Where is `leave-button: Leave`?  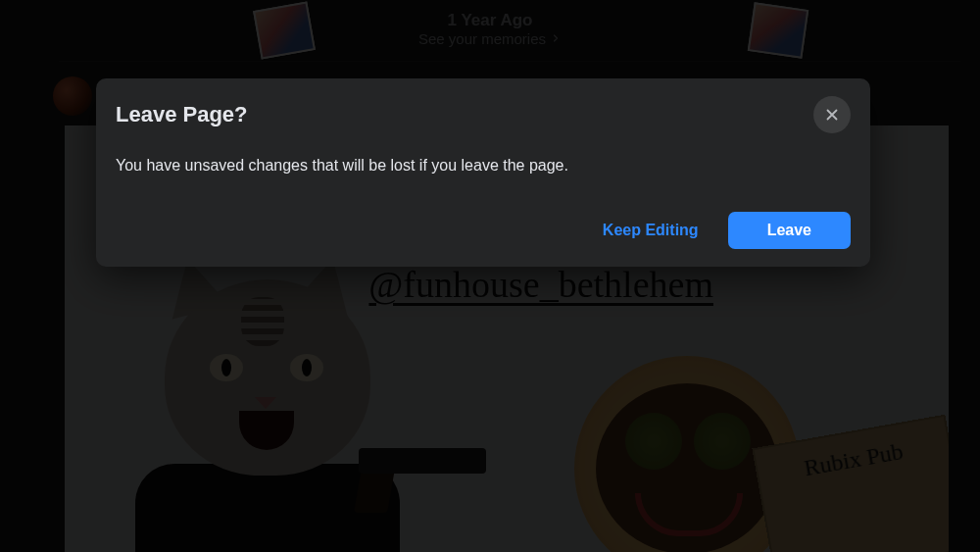
leave-button: Leave is located at coordinates (790, 230).